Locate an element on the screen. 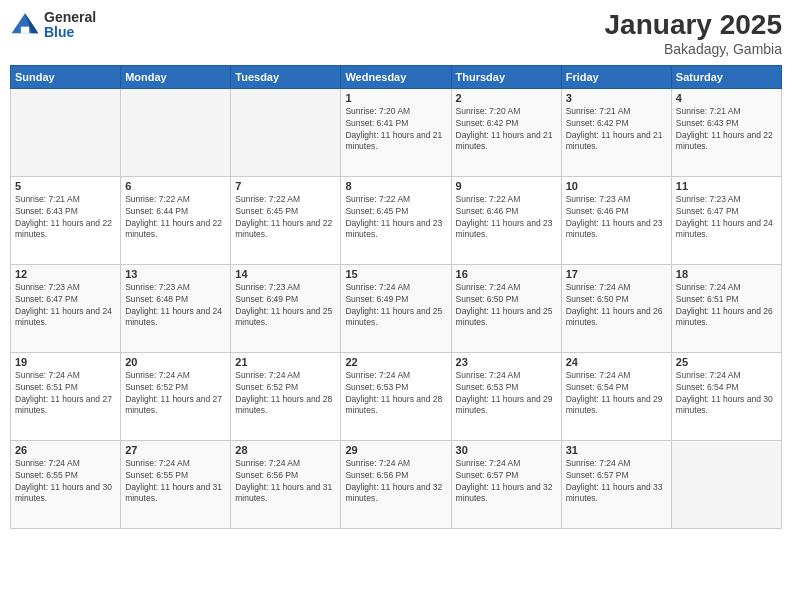  day-number: 29 is located at coordinates (396, 450).